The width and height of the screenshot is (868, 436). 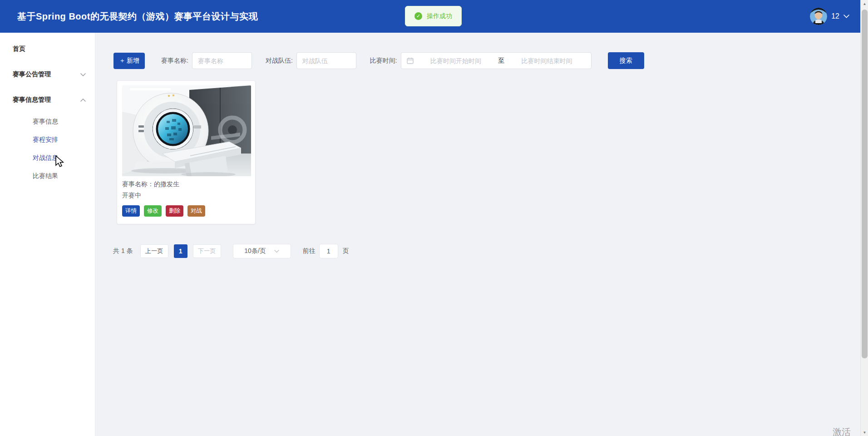 I want to click on add-button-label: 新增, so click(x=133, y=61).